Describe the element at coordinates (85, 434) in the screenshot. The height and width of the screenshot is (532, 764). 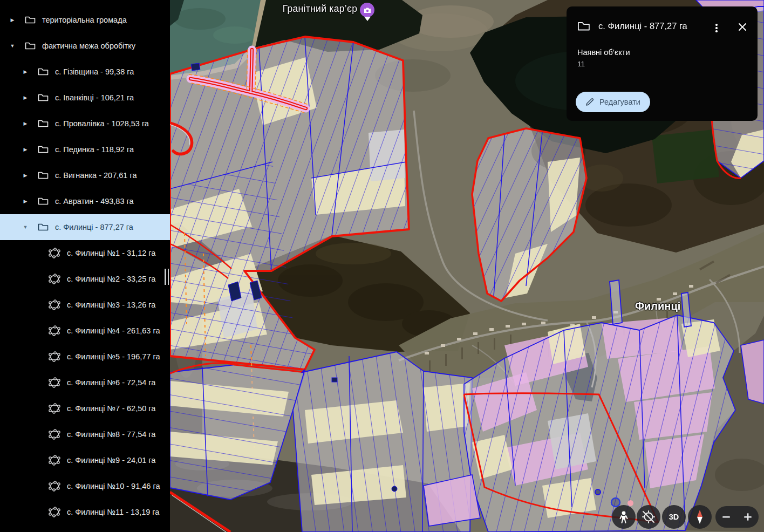
I see `tree-item-fylyntsi-8: с. Филинці №8 - 77,54 га` at that location.